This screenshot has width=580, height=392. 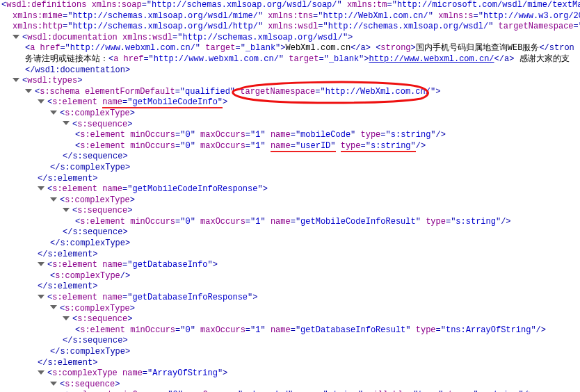 What do you see at coordinates (315, 201) in the screenshot?
I see `el2-complexType: <s:complexType>` at bounding box center [315, 201].